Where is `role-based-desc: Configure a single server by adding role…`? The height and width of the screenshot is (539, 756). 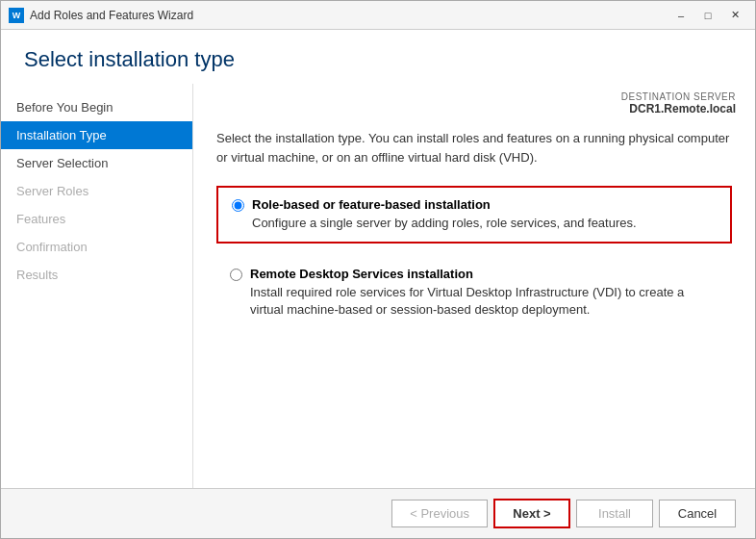
role-based-desc: Configure a single server by adding role… is located at coordinates (444, 223).